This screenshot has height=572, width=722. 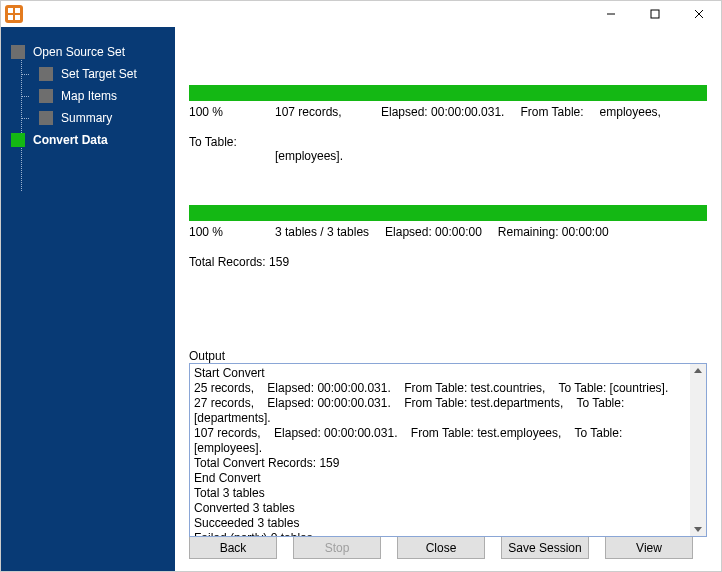 I want to click on step-label: Convert Data, so click(x=70, y=140).